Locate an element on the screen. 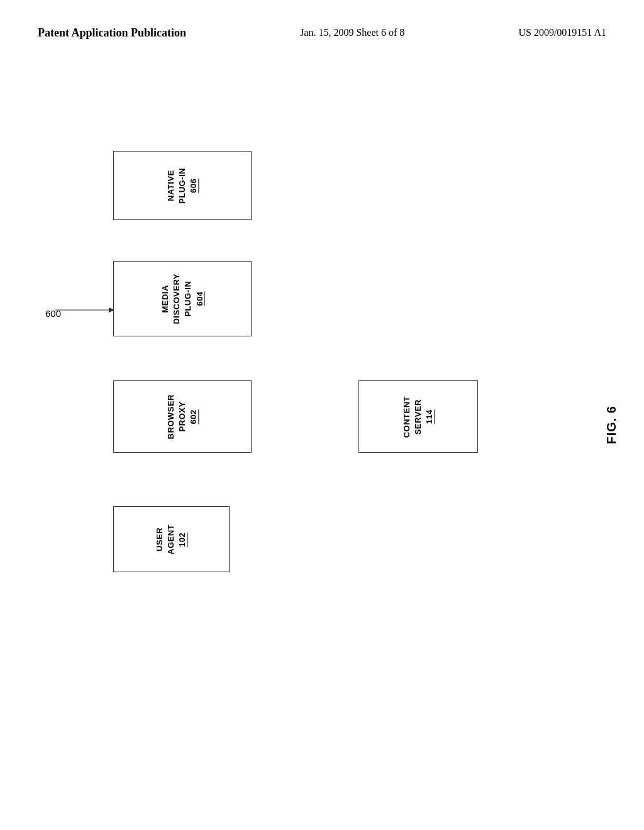 This screenshot has height=830, width=644. browser-proxy-label: BrowserProxy602 is located at coordinates (182, 416).